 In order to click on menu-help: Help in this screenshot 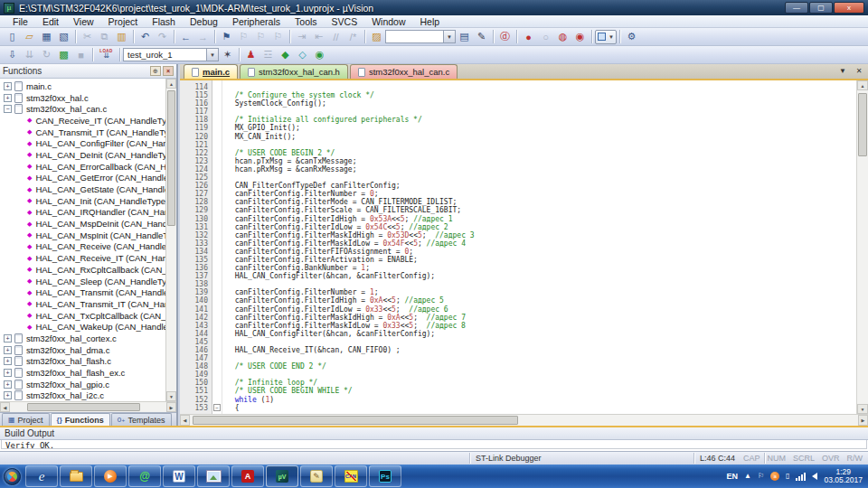, I will do `click(430, 22)`.